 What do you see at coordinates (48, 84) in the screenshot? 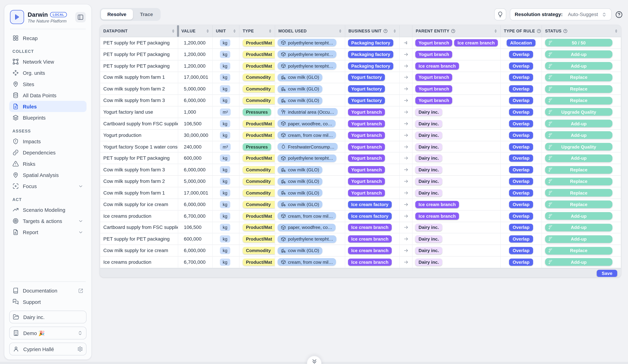
I see `sidebar-item-sites: Sites` at bounding box center [48, 84].